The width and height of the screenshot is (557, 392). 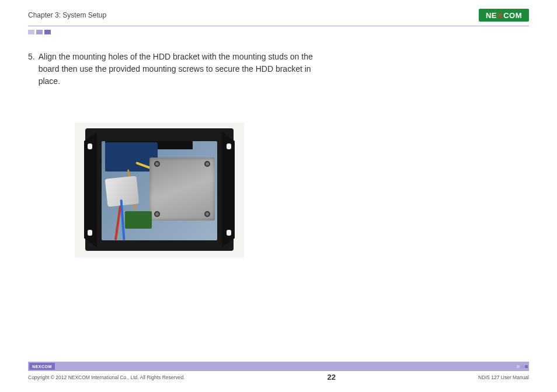 What do you see at coordinates (67, 15) in the screenshot?
I see `chapter-title: Chapter 3: System Setup` at bounding box center [67, 15].